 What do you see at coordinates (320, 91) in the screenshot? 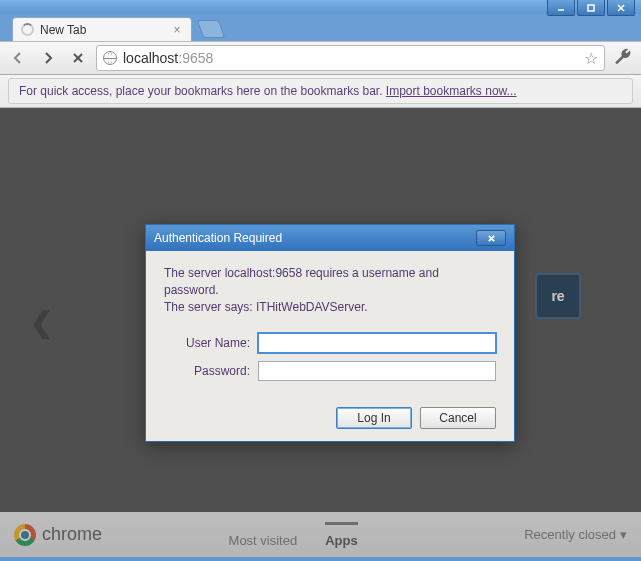
I see `bookmarks-hint: For quick access, place your bookmarks h…` at bounding box center [320, 91].